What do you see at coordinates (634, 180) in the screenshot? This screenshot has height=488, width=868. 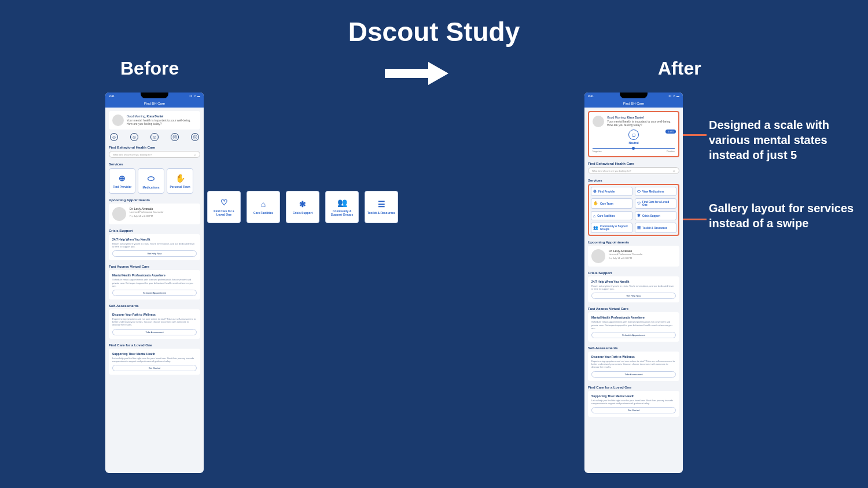 I see `section-services: Services` at bounding box center [634, 180].